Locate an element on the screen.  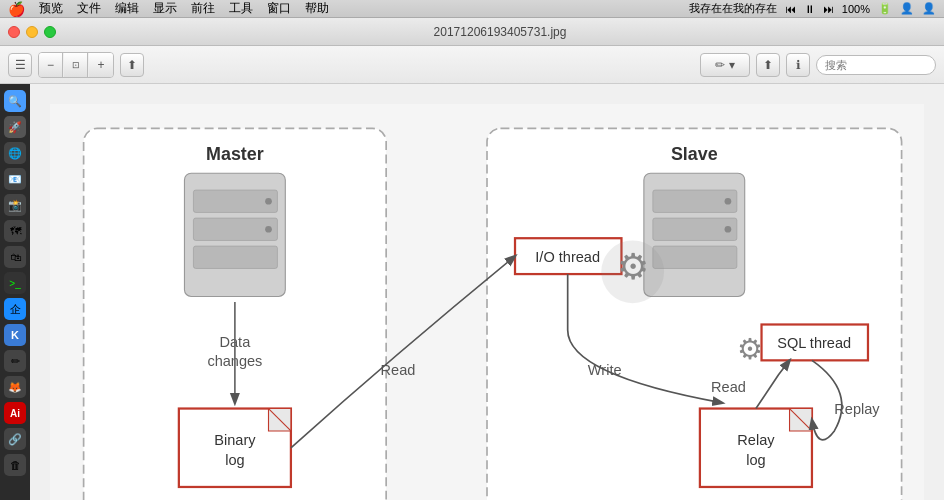
sidebar-icon-launchpad: 🚀 is located at coordinates (15, 127).